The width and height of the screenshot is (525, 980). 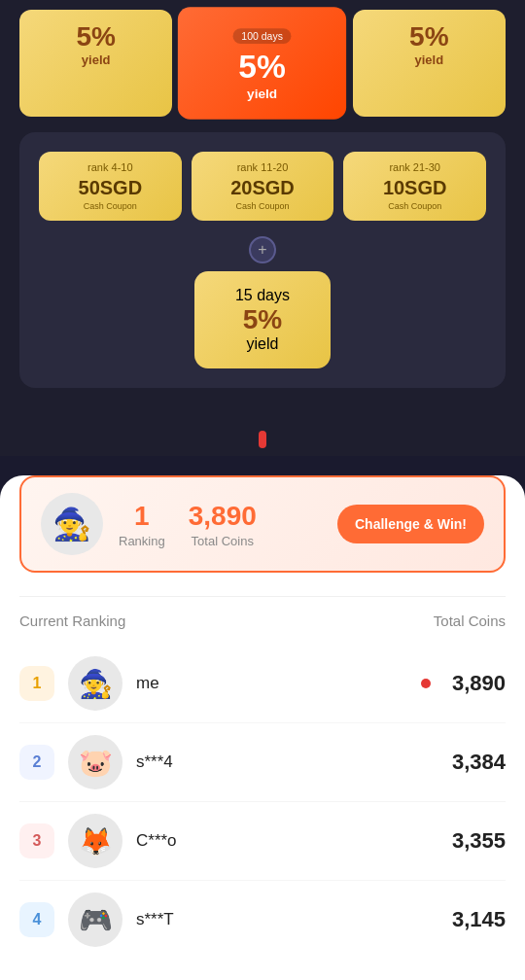 I want to click on coin-count: 3,384, so click(x=478, y=762).